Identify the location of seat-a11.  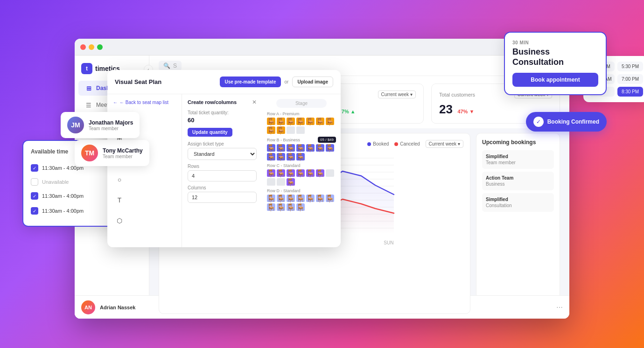
(301, 130).